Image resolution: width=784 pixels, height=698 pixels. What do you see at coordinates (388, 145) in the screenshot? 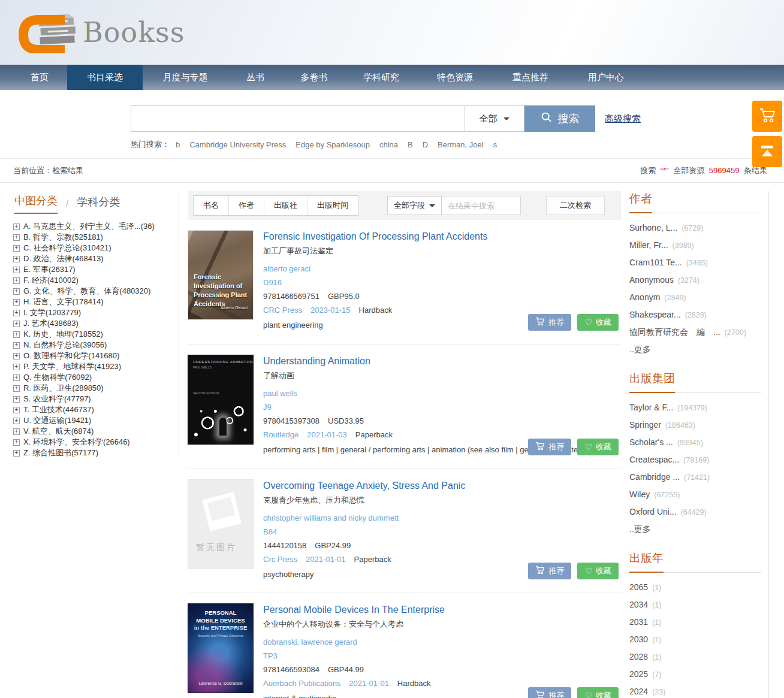
I see `hot-search-term: china` at bounding box center [388, 145].